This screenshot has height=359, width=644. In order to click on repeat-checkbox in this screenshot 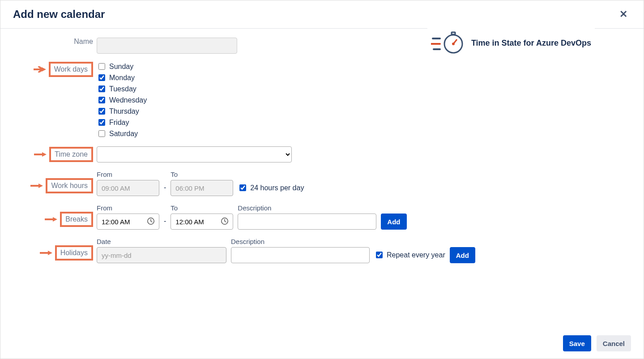, I will do `click(380, 255)`.